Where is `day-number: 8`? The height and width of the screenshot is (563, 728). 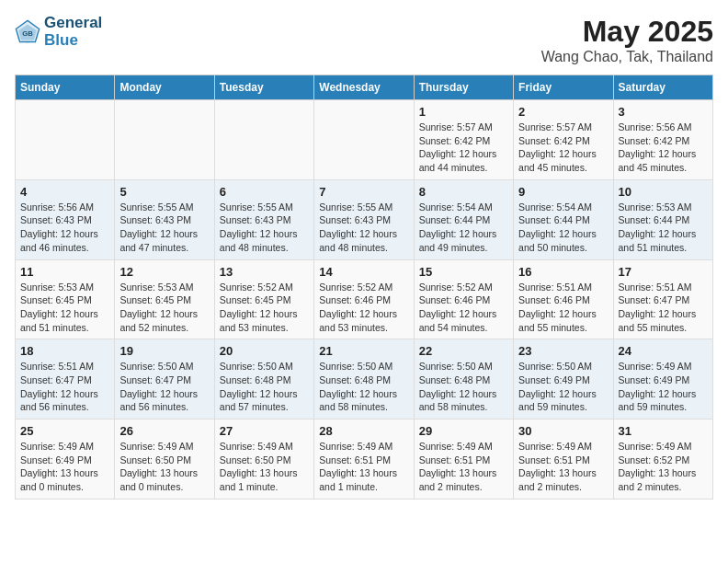
day-number: 8 is located at coordinates (463, 191).